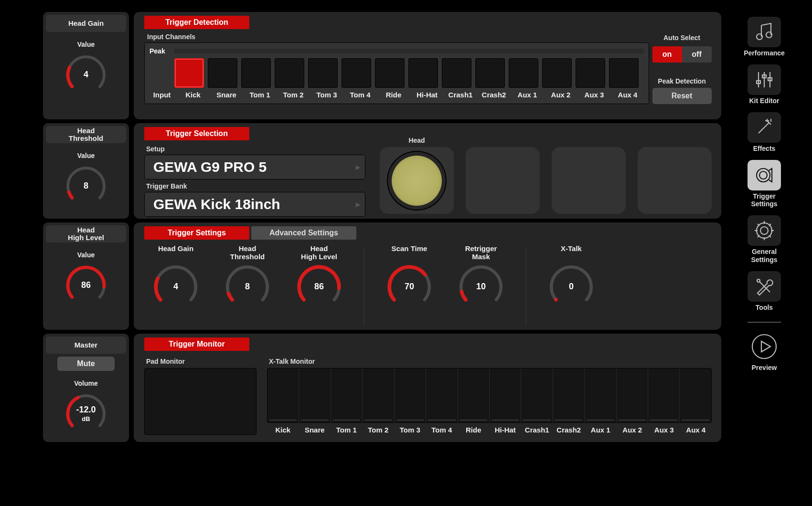 The height and width of the screenshot is (506, 812). I want to click on play-icon, so click(764, 347).